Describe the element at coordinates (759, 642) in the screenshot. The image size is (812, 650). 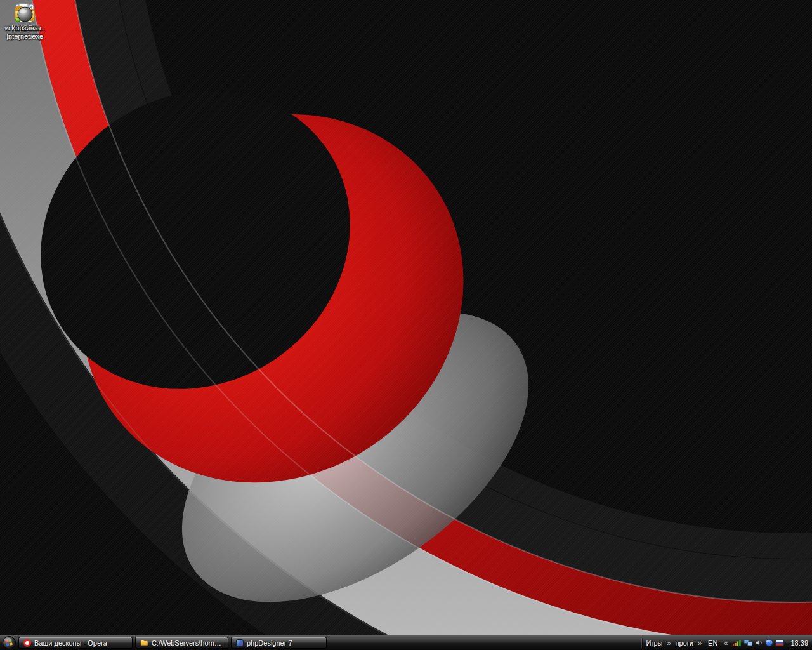
I see `volume-icon` at that location.